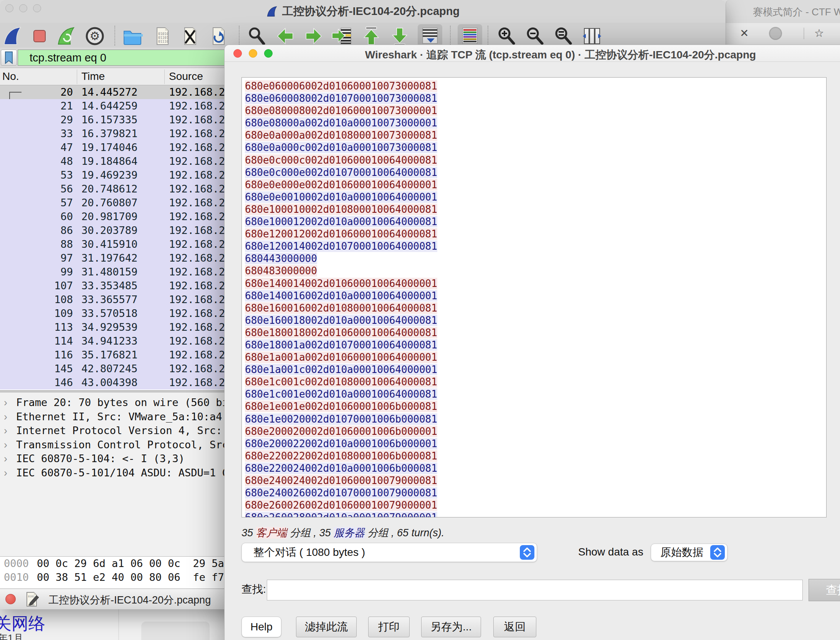 This screenshot has height=640, width=840. Describe the element at coordinates (744, 33) in the screenshot. I see `close-icon: ✕` at that location.